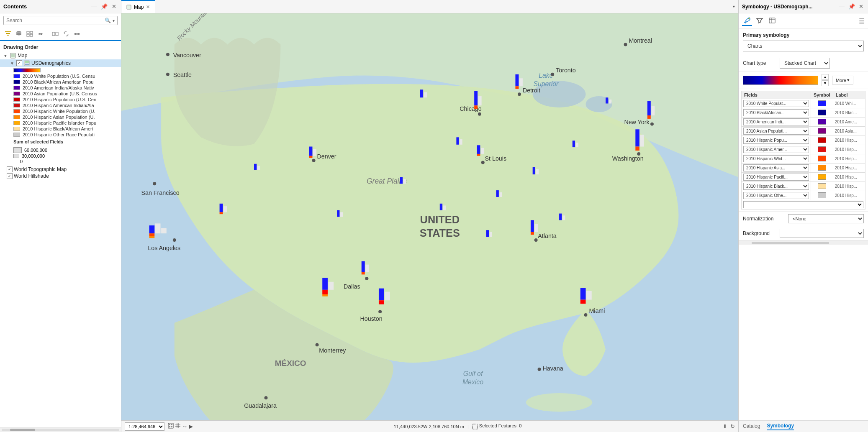 This screenshot has height=432, width=868. I want to click on table-icon, so click(30, 34).